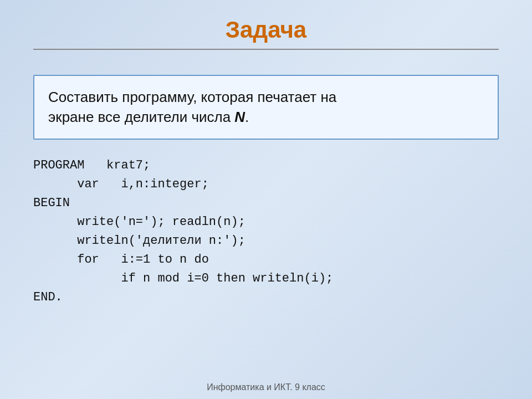 The height and width of the screenshot is (399, 532). I want to click on code-line-1: PROGRAM krat7;, so click(266, 166).